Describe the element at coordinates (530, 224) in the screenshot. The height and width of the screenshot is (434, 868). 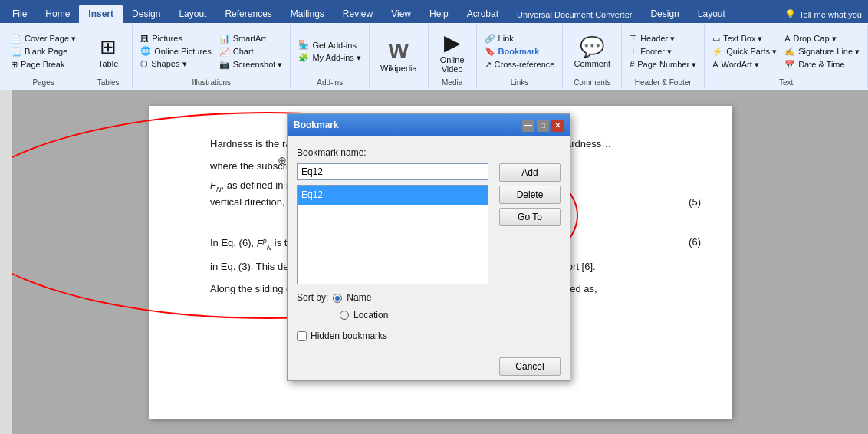
I see `dialog-action-buttons: Add Delete Go To` at that location.